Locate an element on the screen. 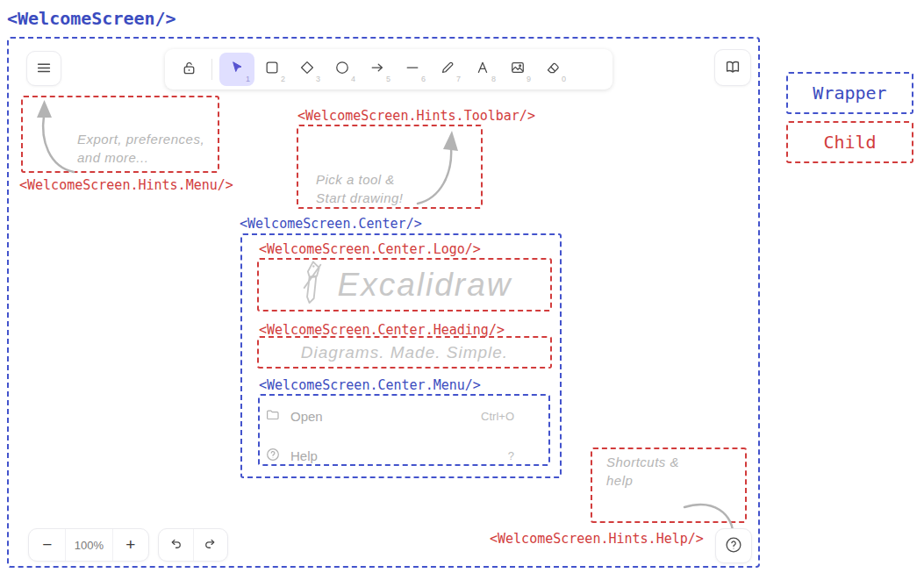  tool-diamond: 3 is located at coordinates (307, 69).